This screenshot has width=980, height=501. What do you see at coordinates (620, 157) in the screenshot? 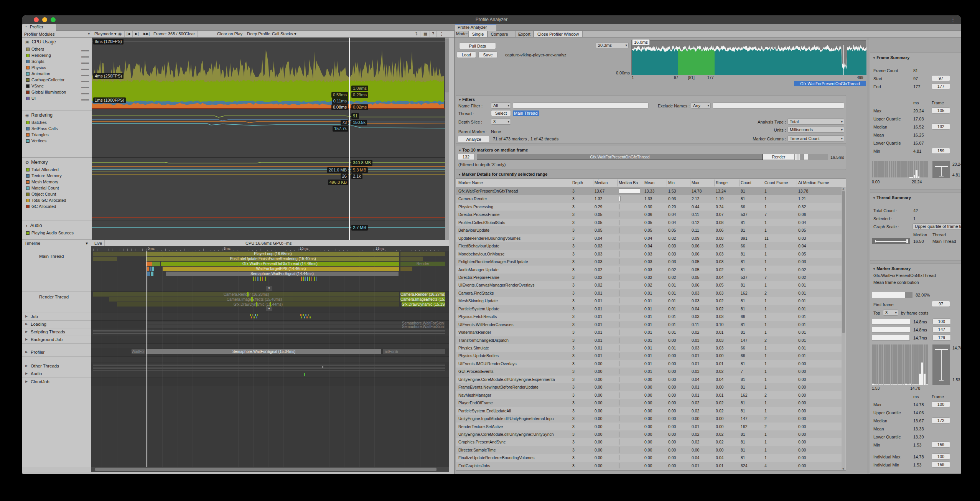
I see `top10-segment-main: Gfx.WaitForPresentOnGfxThread` at bounding box center [620, 157].